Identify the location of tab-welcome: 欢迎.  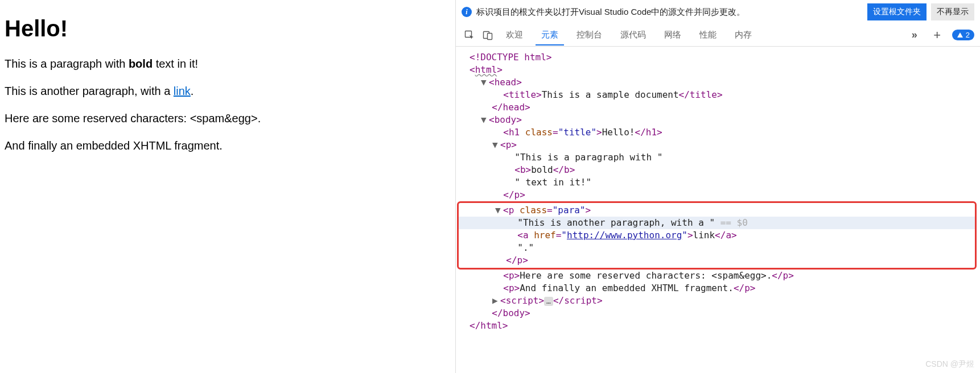
(514, 35).